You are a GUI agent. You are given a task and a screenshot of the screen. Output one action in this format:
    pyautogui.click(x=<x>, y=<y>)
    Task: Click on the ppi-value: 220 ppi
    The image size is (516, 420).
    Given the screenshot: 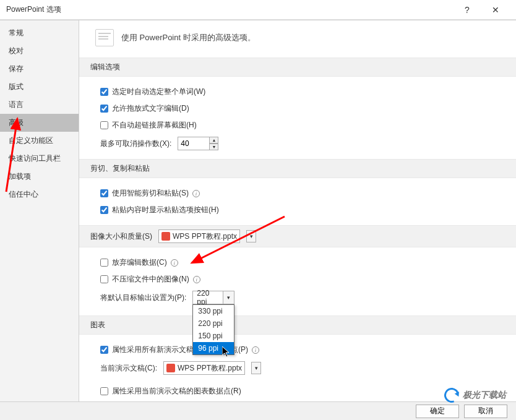 What is the action you would take?
    pyautogui.click(x=208, y=298)
    